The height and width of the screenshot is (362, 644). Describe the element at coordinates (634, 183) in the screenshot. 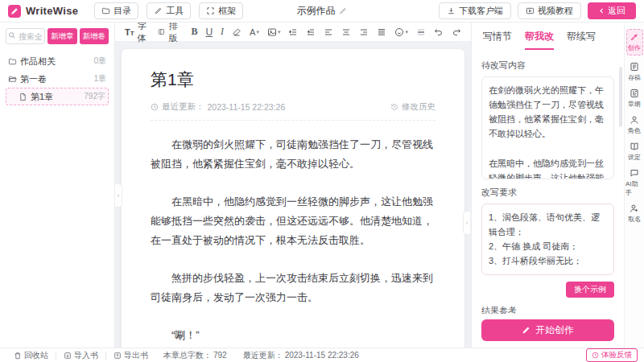

I see `rail-item-ai-assistant: AI助手` at that location.